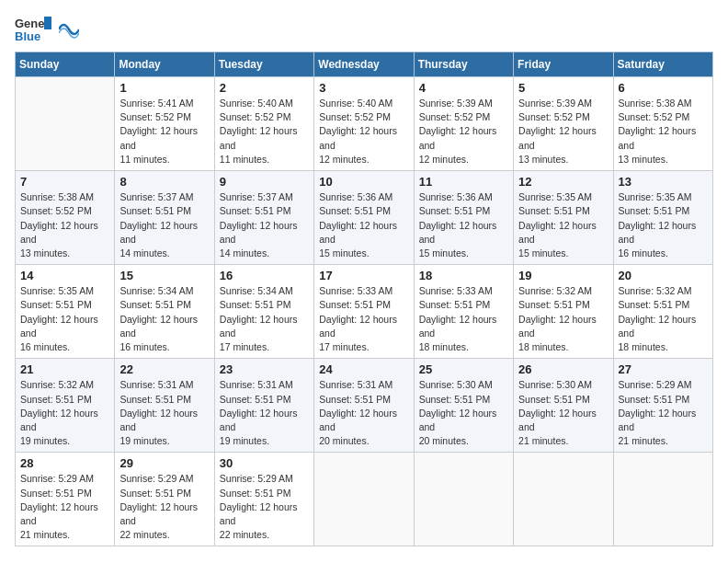 This screenshot has height=563, width=728. Describe the element at coordinates (165, 124) in the screenshot. I see `calendar-cell: 1Sunrise: 5:41 AMSunset: 5:52 PMDaylight…` at that location.